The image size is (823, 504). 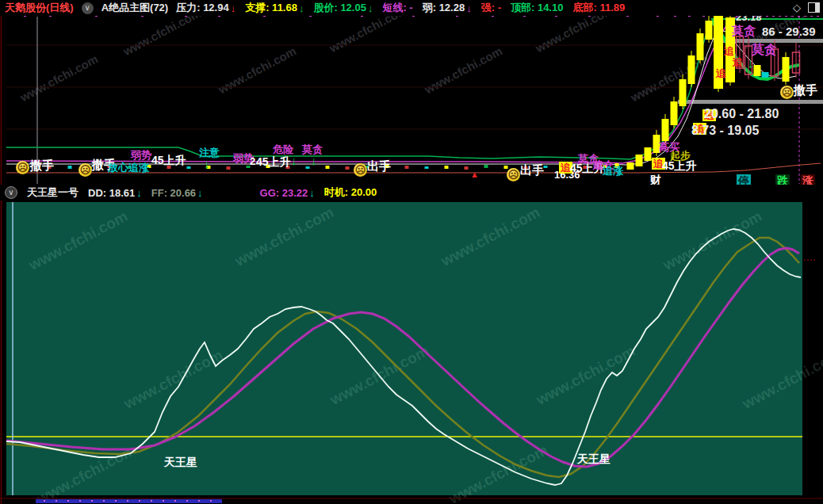 What do you see at coordinates (447, 8) in the screenshot?
I see `top-field-4: 弱: 12.28↓` at bounding box center [447, 8].